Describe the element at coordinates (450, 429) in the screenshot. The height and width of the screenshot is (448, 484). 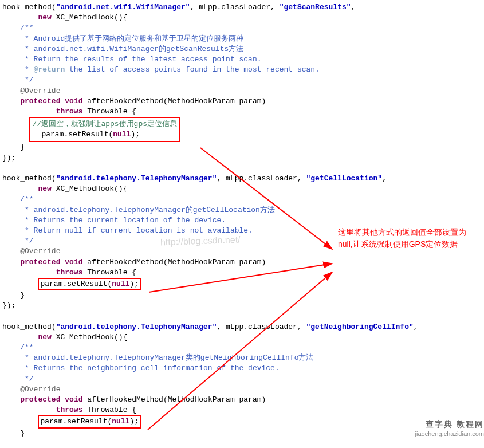
I see `source-attribution: 查字典 教程网 jiaocheng.chazidian.com` at that location.